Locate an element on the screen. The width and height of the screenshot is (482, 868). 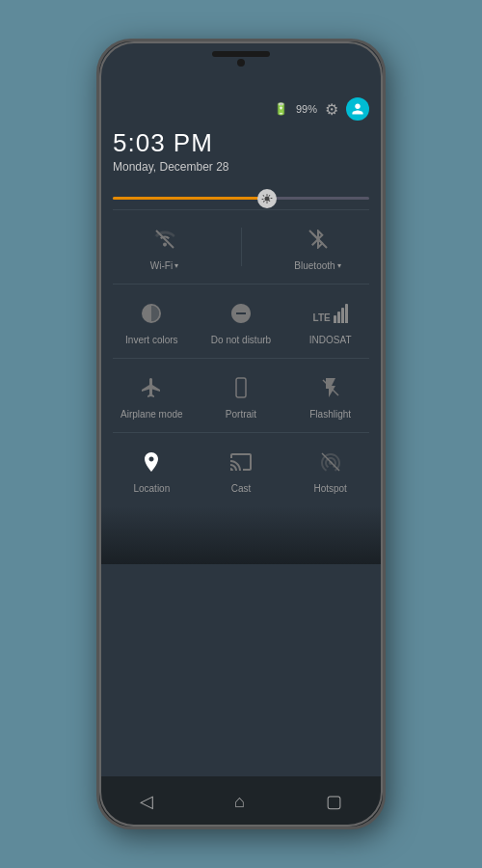
slider-track is located at coordinates (241, 199).